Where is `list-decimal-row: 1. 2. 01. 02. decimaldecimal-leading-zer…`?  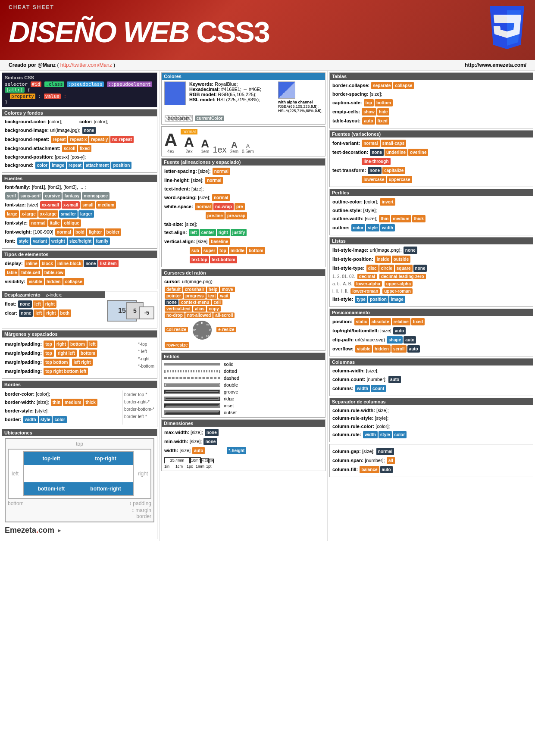
list-decimal-row: 1. 2. 01. 02. decimaldecimal-leading-zer… is located at coordinates (431, 277).